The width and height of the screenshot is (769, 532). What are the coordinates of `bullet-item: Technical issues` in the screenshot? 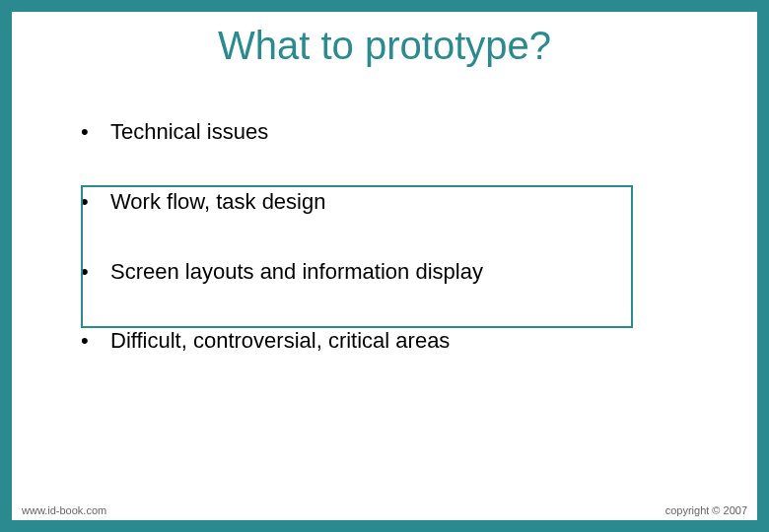 It's located at (399, 132).